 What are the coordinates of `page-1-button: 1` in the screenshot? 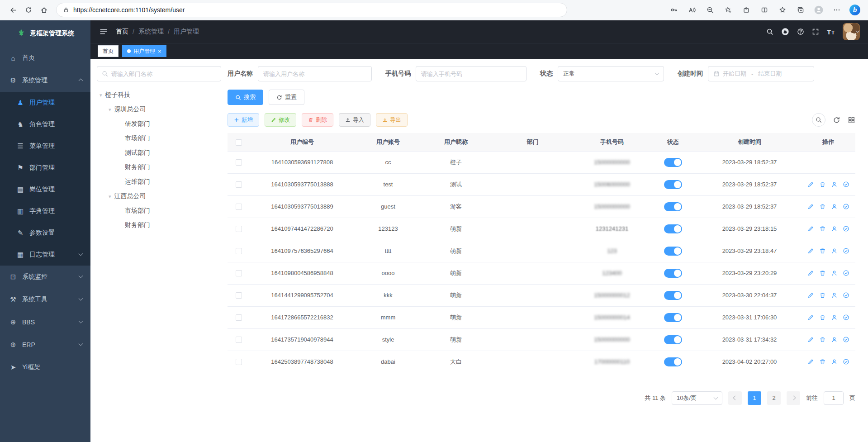 It's located at (754, 398).